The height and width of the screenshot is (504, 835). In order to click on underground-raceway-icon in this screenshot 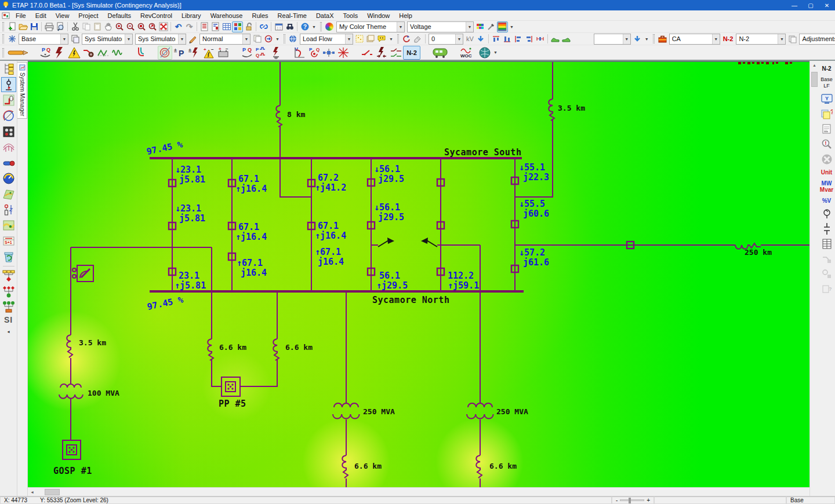, I will do `click(9, 100)`.